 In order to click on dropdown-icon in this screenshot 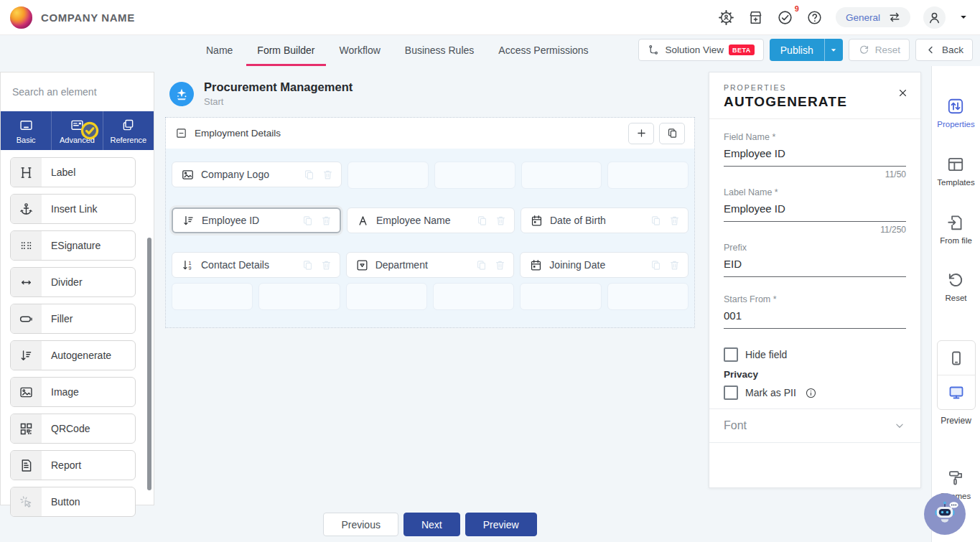, I will do `click(362, 266)`.